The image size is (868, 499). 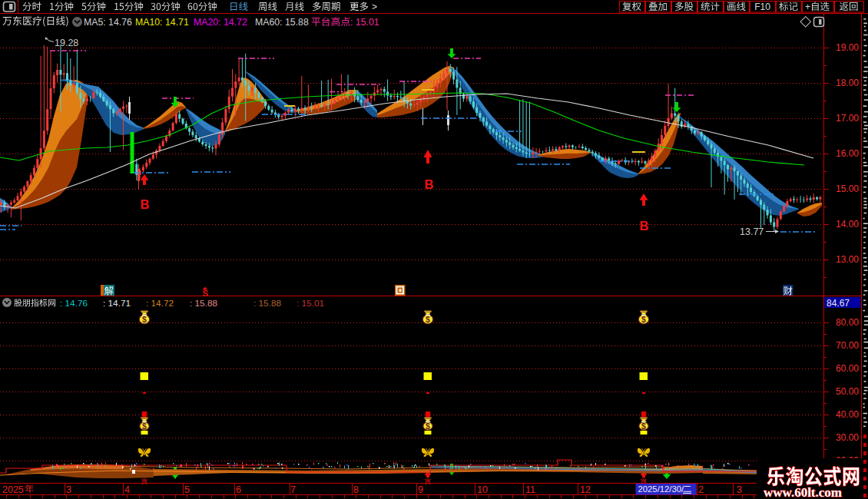 What do you see at coordinates (74, 303) in the screenshot?
I see `svg-text:: 14.76: : 14.76` at bounding box center [74, 303].